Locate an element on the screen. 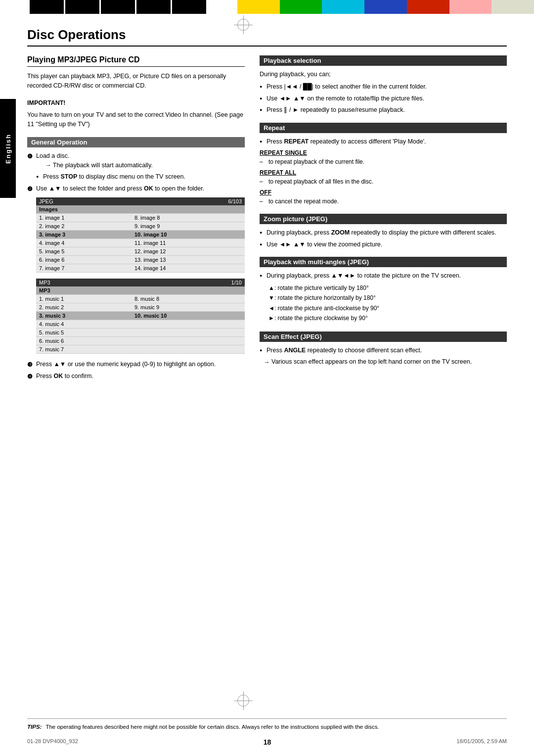 The width and height of the screenshot is (534, 756). top-color-bar is located at coordinates (267, 7).